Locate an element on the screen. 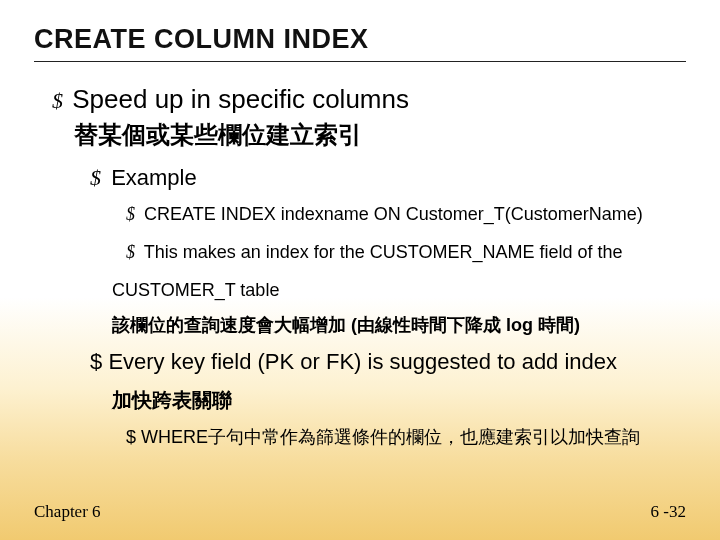 The image size is (720, 540). bullet-text: Every key field (PK or FK) is suggested … is located at coordinates (362, 362).